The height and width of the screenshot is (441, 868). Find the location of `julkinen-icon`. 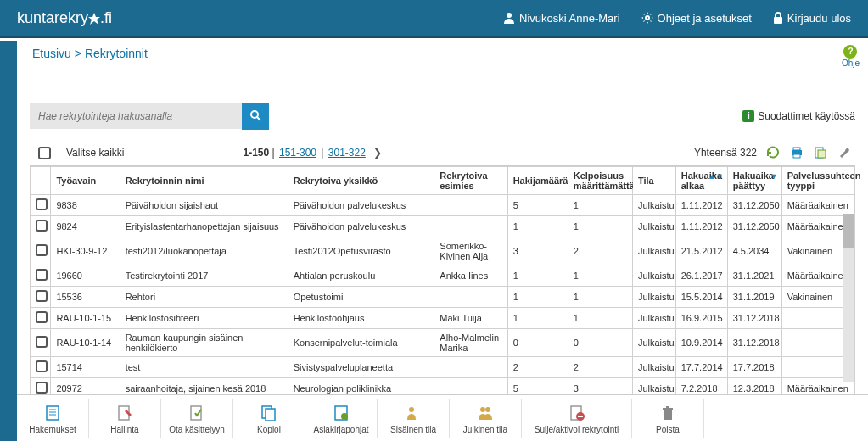

julkinen-icon is located at coordinates (485, 413).